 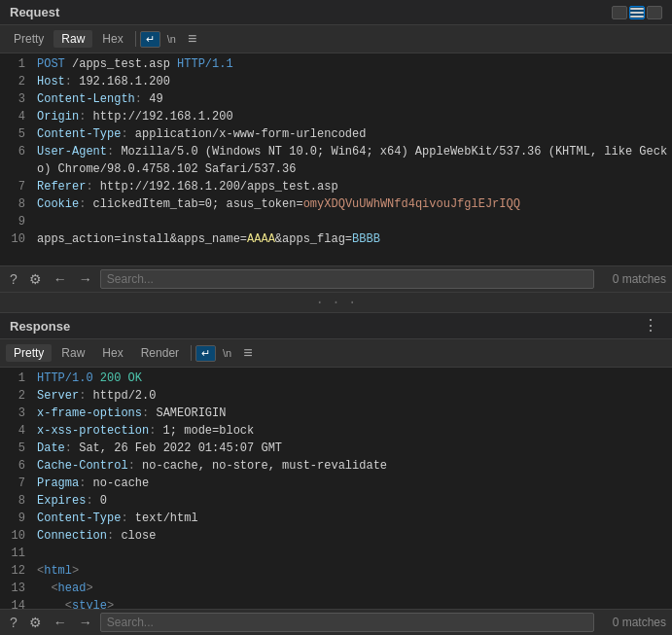 I want to click on tab-raw-request: Raw, so click(x=73, y=39).